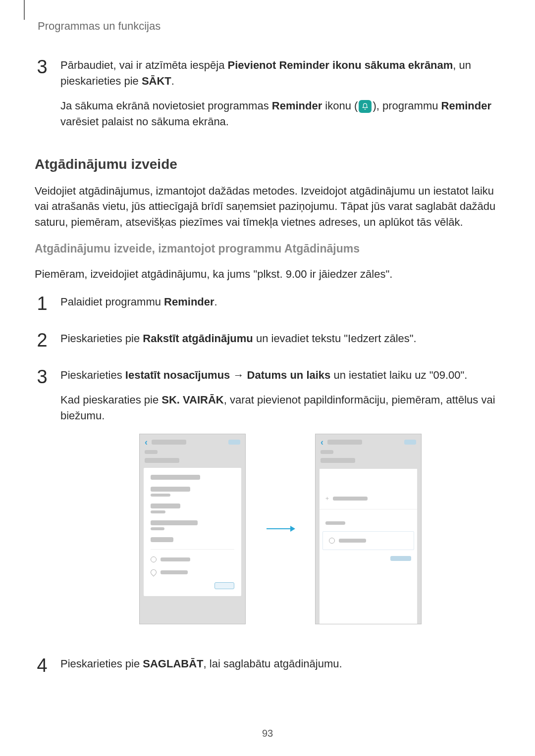  What do you see at coordinates (268, 734) in the screenshot?
I see `page-number: 93` at bounding box center [268, 734].